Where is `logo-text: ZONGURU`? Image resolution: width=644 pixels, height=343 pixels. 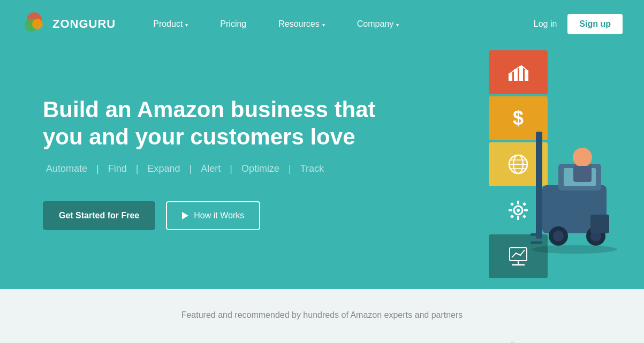
logo-text: ZONGURU is located at coordinates (84, 24).